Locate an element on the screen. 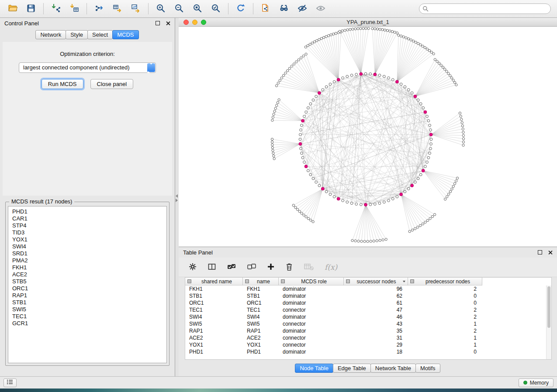  splitter-collapse-icons is located at coordinates (176, 198).